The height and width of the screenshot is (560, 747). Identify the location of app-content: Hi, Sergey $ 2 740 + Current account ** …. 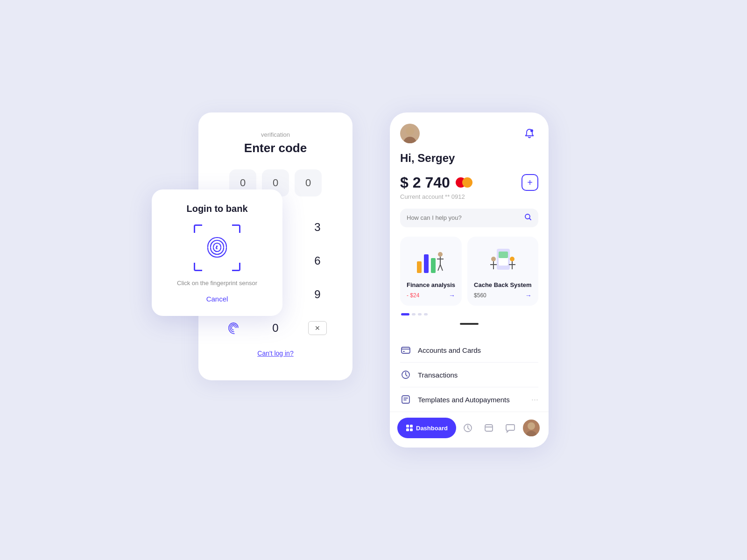
(469, 214).